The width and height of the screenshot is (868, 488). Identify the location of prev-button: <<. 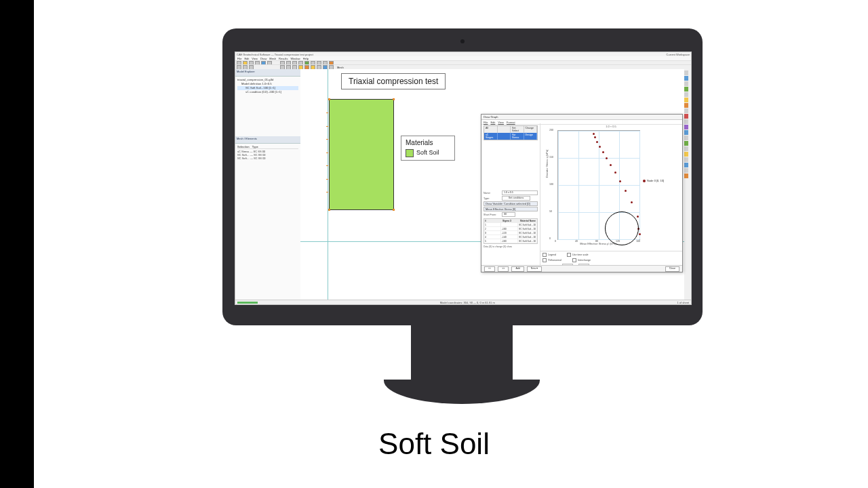
(490, 269).